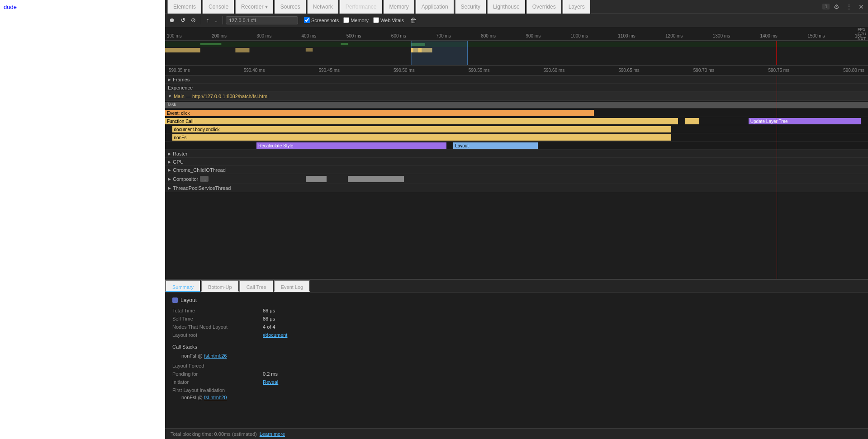 Image resolution: width=868 pixels, height=439 pixels. I want to click on devtools-icons: 1 ⚙ ⋮ ✕, so click(844, 7).